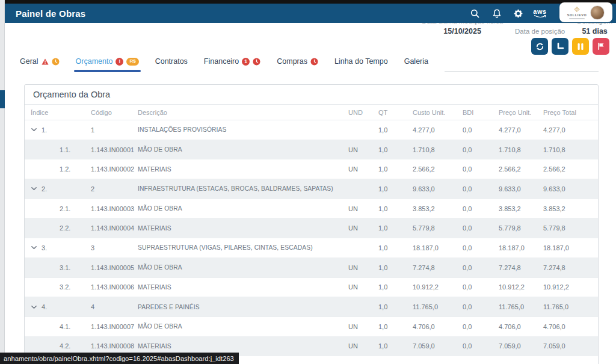  What do you see at coordinates (475, 13) in the screenshot?
I see `search-icon` at bounding box center [475, 13].